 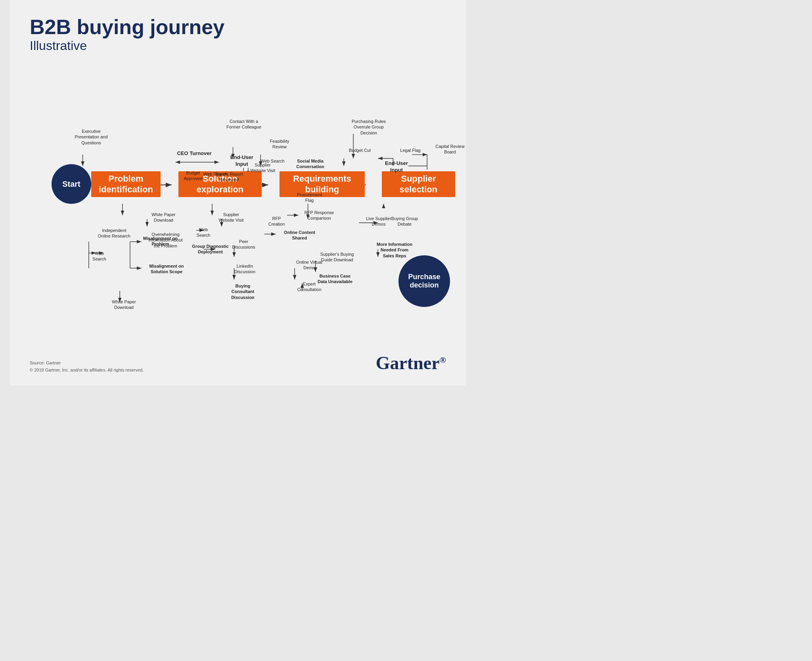 I want to click on annotation-white-paper-bottom: White Paper Download, so click(x=124, y=305).